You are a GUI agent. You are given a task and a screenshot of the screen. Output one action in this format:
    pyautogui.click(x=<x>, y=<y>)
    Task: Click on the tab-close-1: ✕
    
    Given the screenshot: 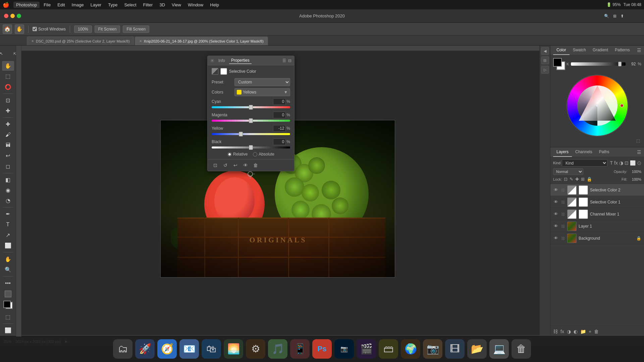 What is the action you would take?
    pyautogui.click(x=33, y=41)
    